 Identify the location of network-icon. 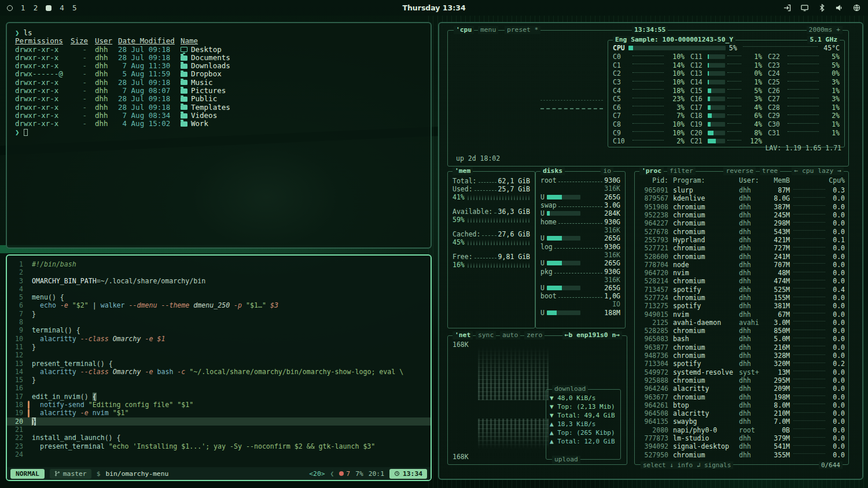
(856, 8).